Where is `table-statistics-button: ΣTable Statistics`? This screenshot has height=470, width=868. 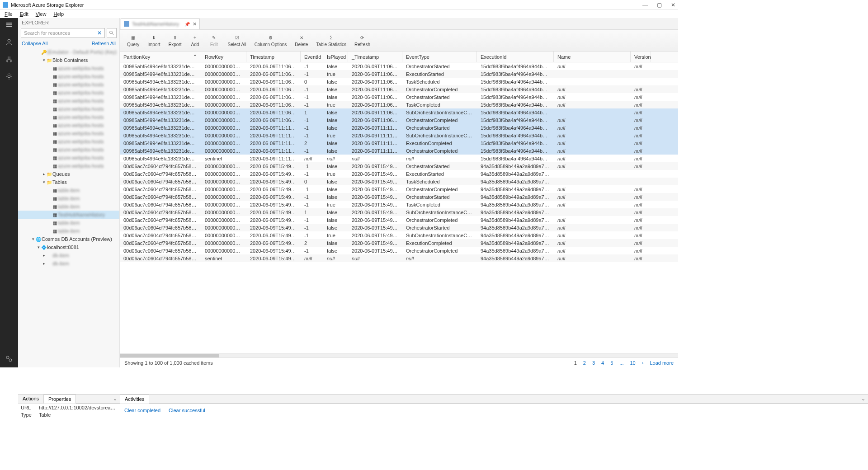
table-statistics-button: ΣTable Statistics is located at coordinates (331, 41).